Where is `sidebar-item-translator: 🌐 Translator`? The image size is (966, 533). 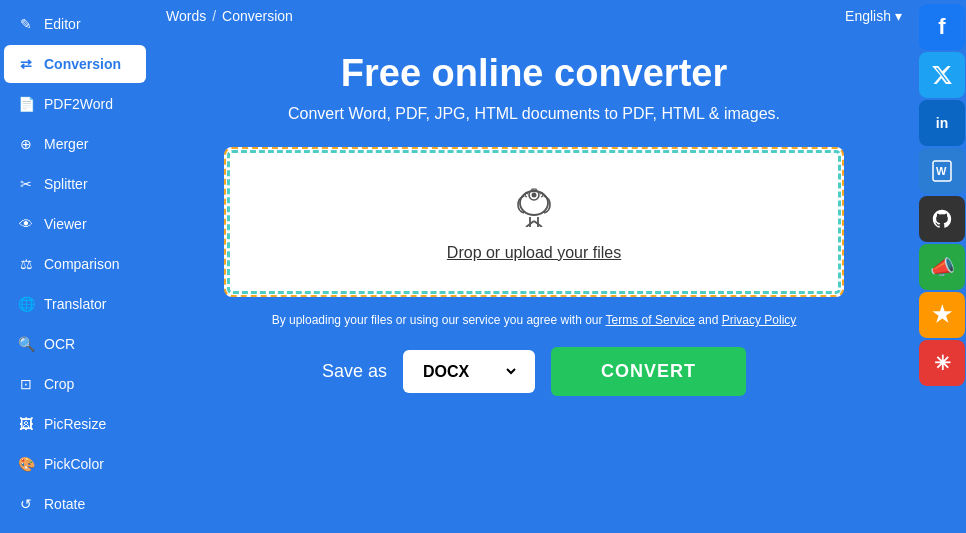 sidebar-item-translator: 🌐 Translator is located at coordinates (75, 304).